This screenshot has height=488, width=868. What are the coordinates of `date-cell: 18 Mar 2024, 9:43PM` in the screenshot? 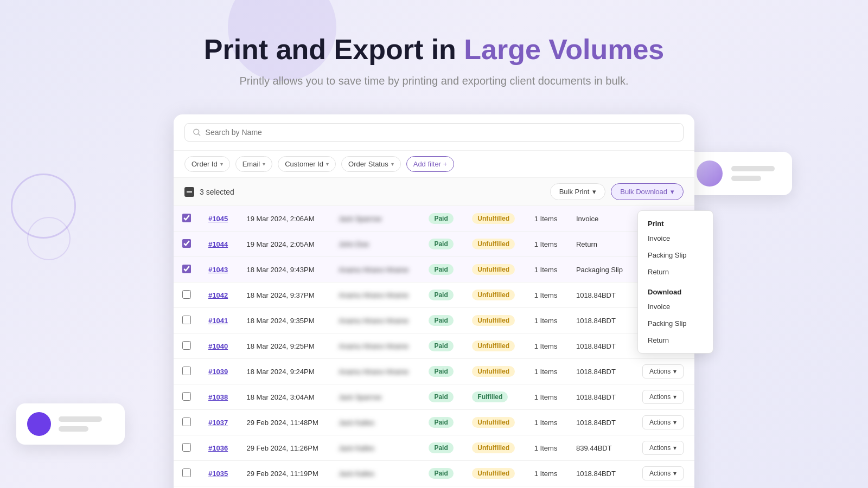 It's located at (284, 270).